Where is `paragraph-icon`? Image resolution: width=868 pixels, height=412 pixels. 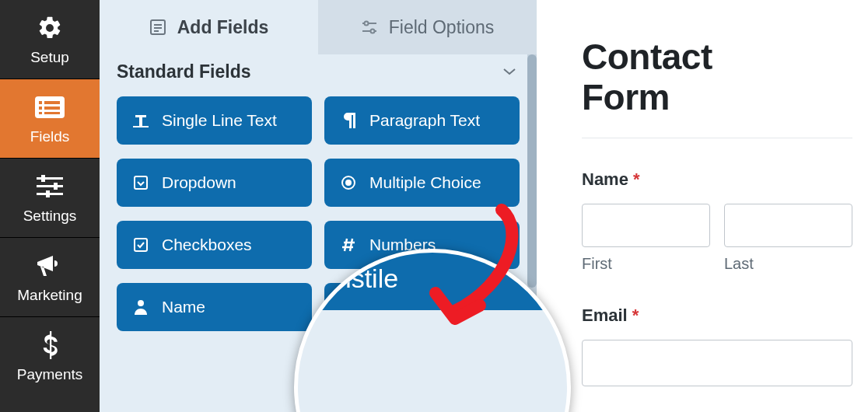 paragraph-icon is located at coordinates (348, 120).